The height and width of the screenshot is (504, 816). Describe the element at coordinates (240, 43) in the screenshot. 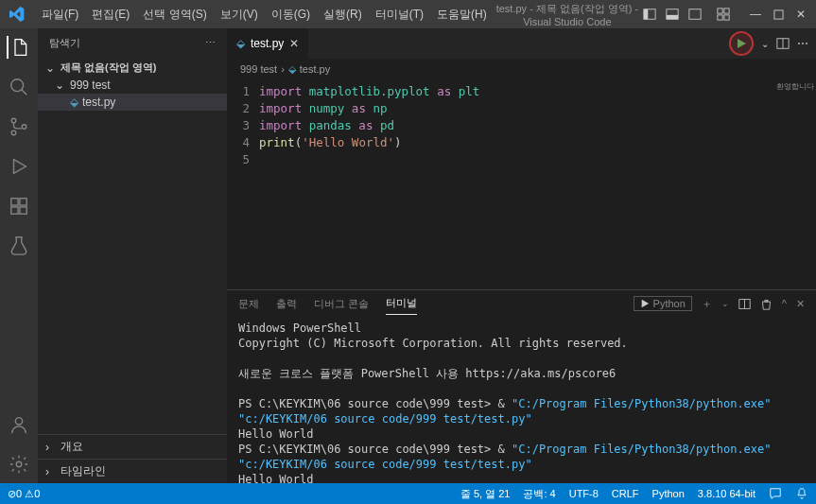

I see `python-file-icon: ⬙` at that location.